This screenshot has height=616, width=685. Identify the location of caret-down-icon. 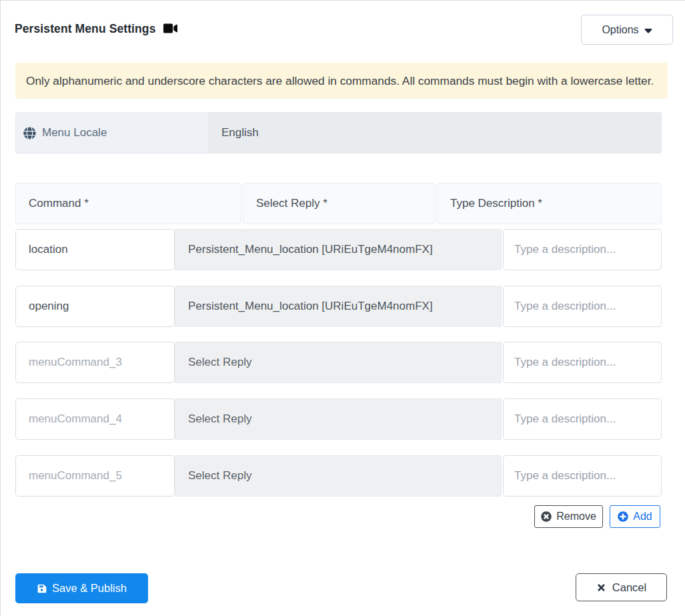
(648, 31).